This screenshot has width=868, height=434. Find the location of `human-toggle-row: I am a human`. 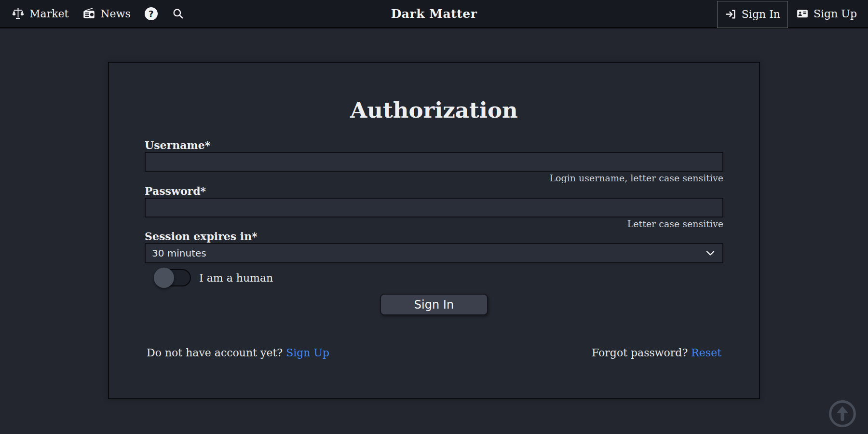

human-toggle-row: I am a human is located at coordinates (439, 278).